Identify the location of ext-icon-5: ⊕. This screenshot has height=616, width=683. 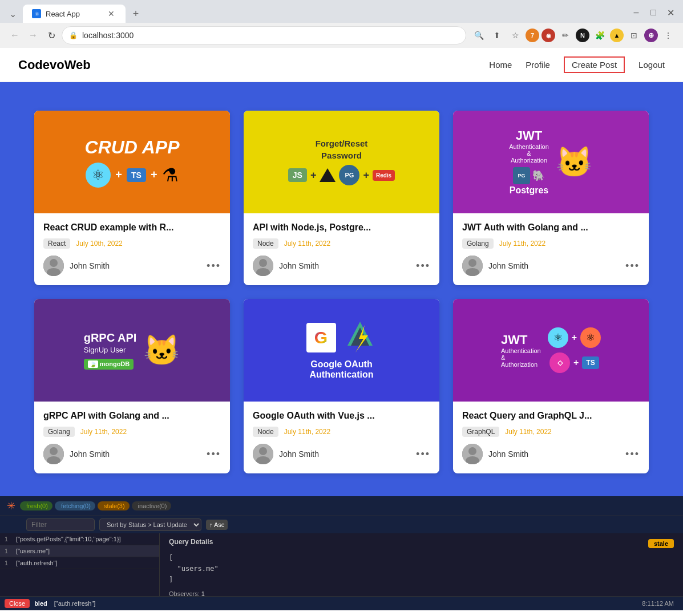
(651, 35).